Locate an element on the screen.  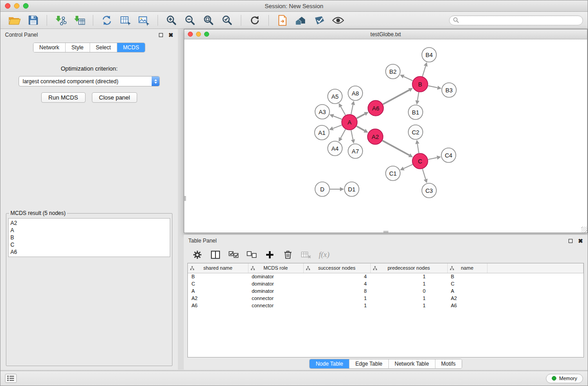
column-header-name: name is located at coordinates (467, 268).